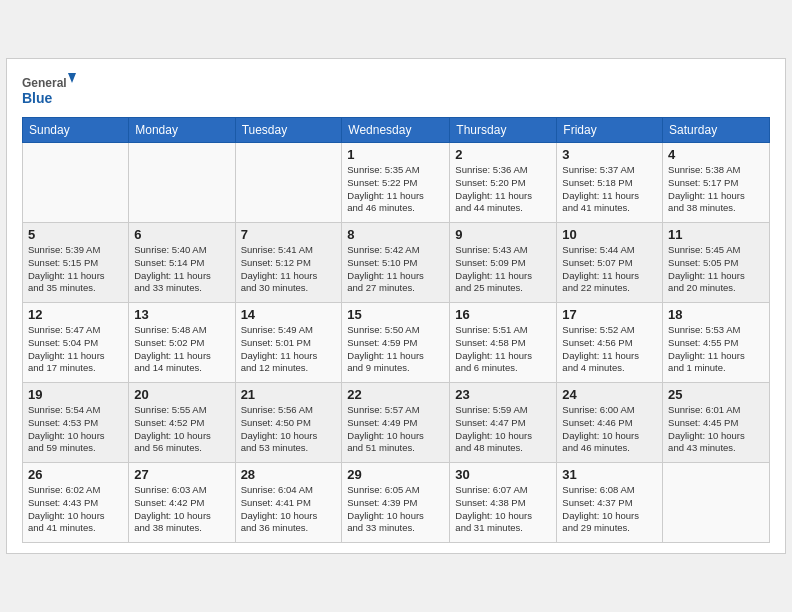 The width and height of the screenshot is (792, 612). What do you see at coordinates (182, 394) in the screenshot?
I see `day-number: 20` at bounding box center [182, 394].